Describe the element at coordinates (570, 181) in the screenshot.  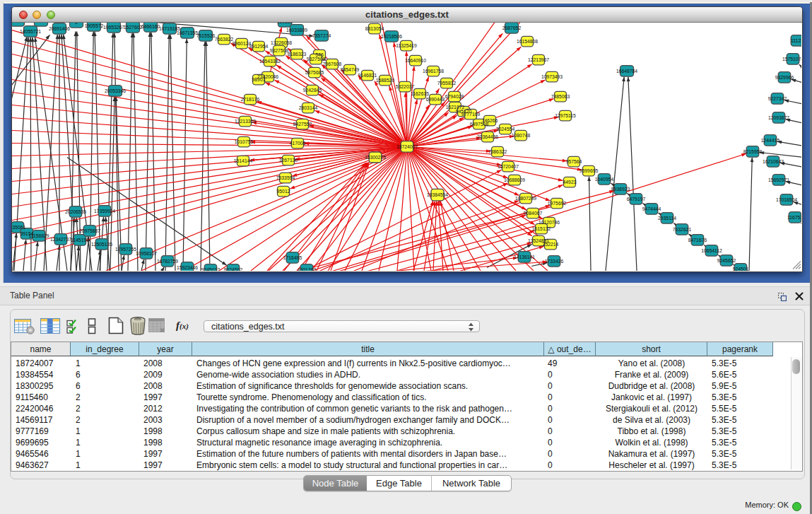
I see `svg-text: 44923` at that location.